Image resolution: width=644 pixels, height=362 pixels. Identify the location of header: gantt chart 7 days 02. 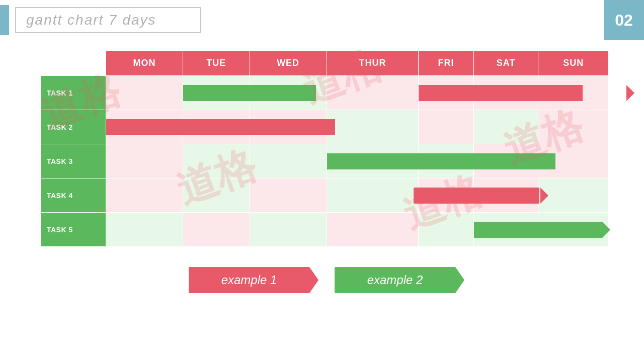
(322, 20).